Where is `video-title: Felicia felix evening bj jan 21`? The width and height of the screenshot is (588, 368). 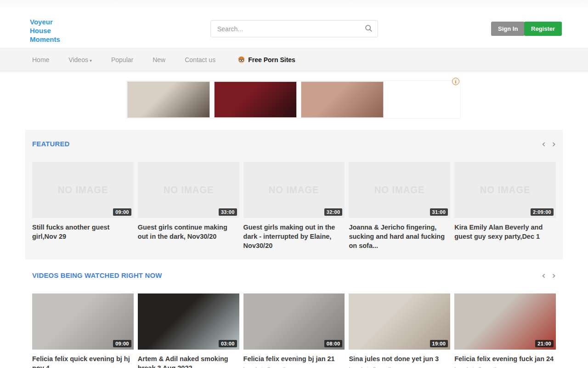 video-title: Felicia felix evening bj jan 21 is located at coordinates (294, 359).